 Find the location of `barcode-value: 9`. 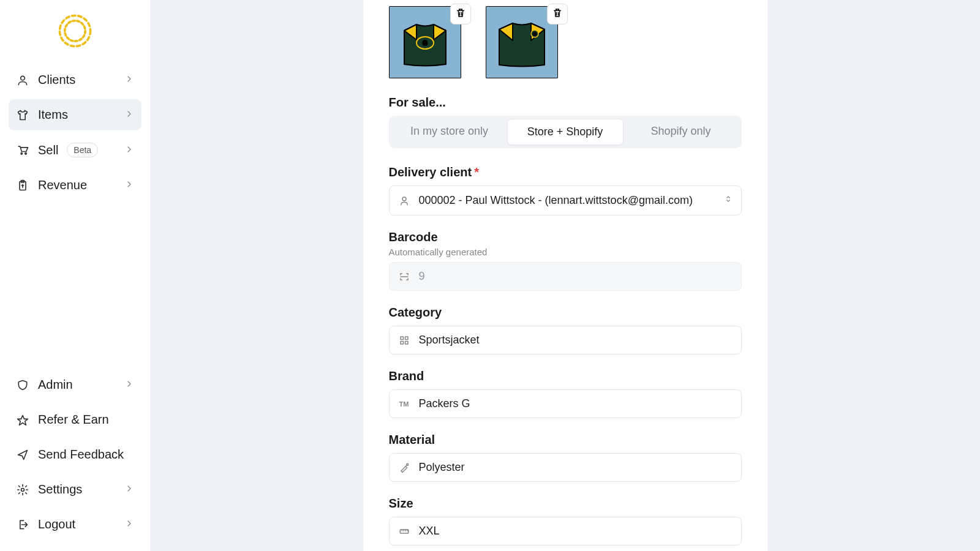

barcode-value: 9 is located at coordinates (422, 277).